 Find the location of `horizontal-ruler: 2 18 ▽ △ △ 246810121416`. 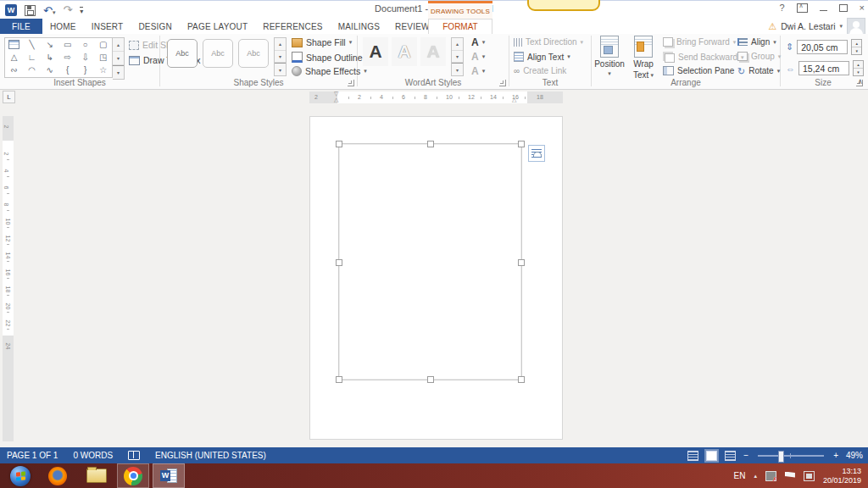

horizontal-ruler: 2 18 ▽ △ △ 246810121416 is located at coordinates (436, 97).